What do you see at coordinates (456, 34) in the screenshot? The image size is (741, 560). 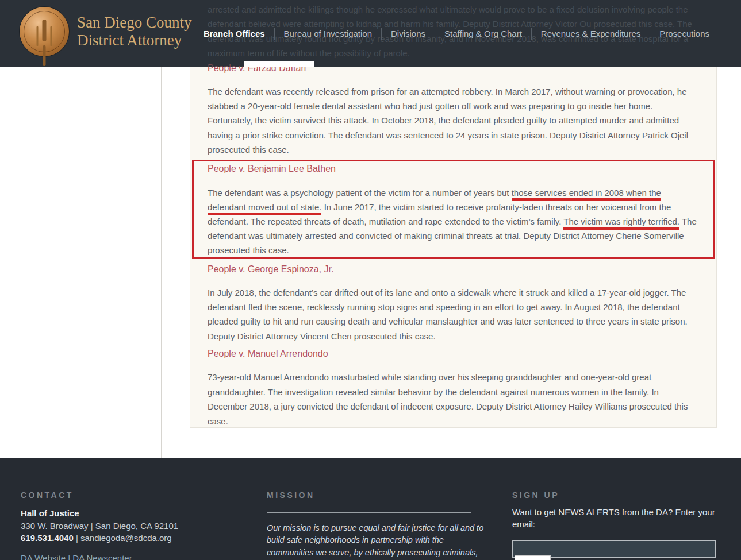 I see `main-nav: Branch OfficesBureau of InvestigationDiv…` at bounding box center [456, 34].